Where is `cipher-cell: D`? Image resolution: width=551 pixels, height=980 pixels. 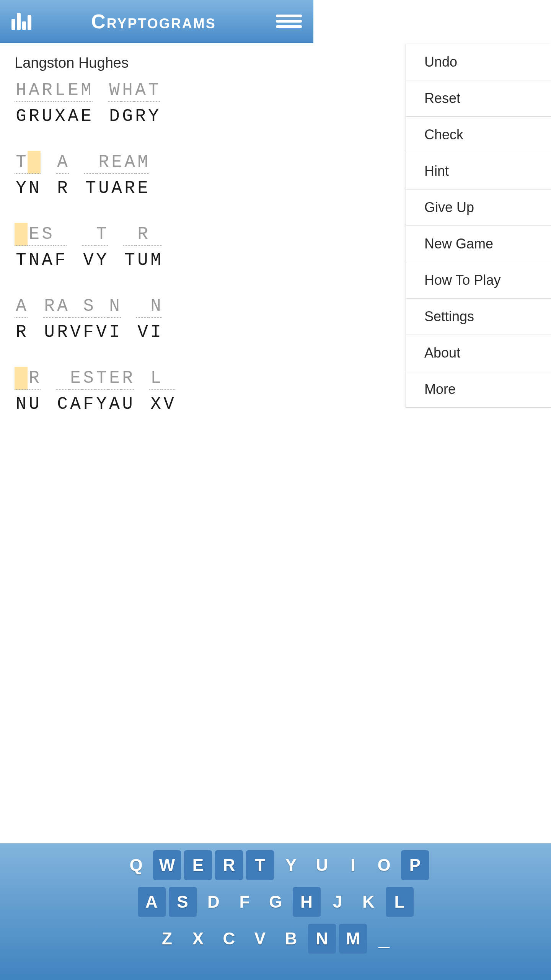 cipher-cell: D is located at coordinates (114, 116).